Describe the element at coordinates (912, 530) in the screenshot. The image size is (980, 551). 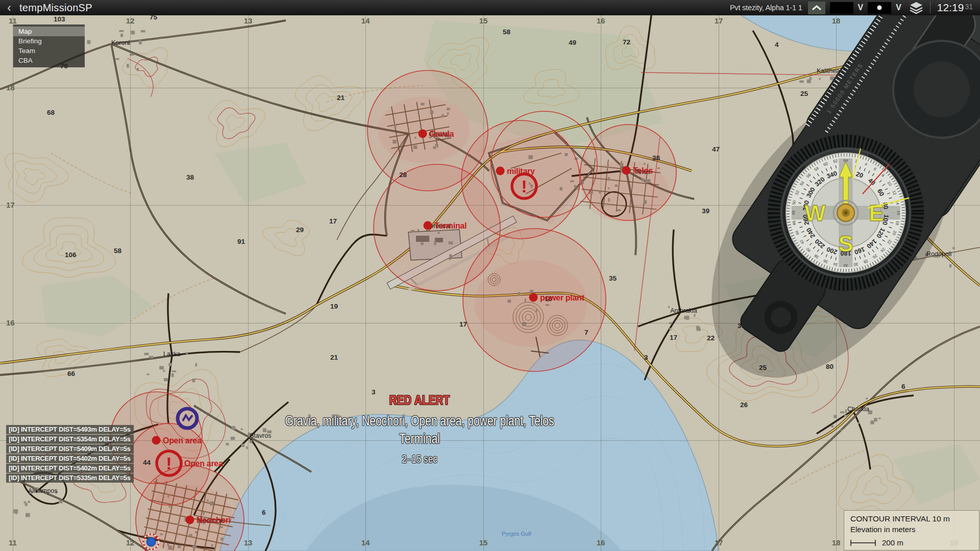
I see `elevation-unit-label: Elevation in meters` at that location.